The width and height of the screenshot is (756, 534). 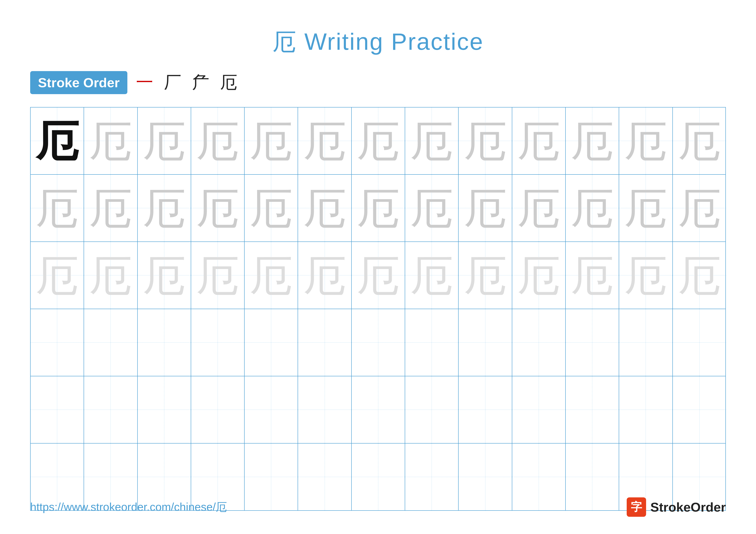 What do you see at coordinates (325, 208) in the screenshot?
I see `grid-cell-2-6: 厄` at bounding box center [325, 208].